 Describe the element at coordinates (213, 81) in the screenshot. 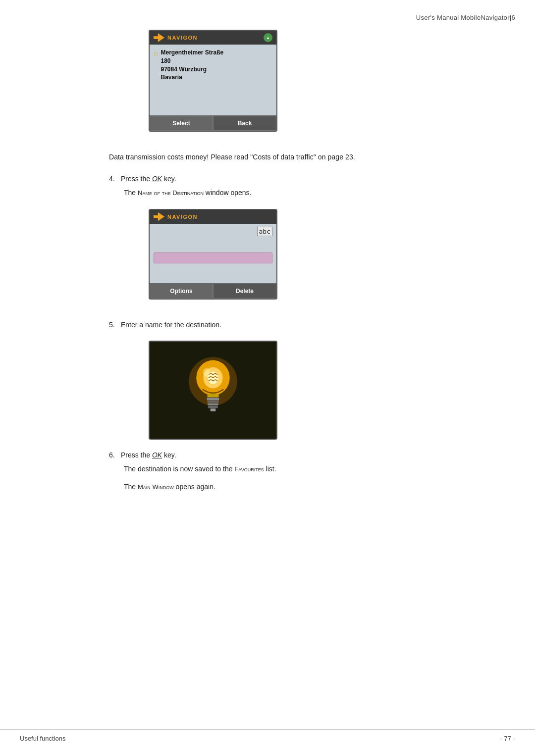

I see `device-screen-1: NAVIGON ⌂ Mergentheimer Straße 180 97084…` at that location.